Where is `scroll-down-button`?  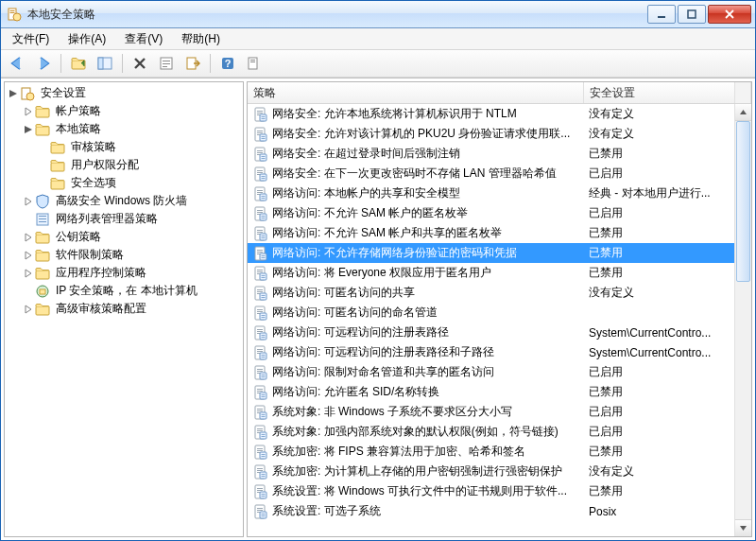 scroll-down-button is located at coordinates (743, 528).